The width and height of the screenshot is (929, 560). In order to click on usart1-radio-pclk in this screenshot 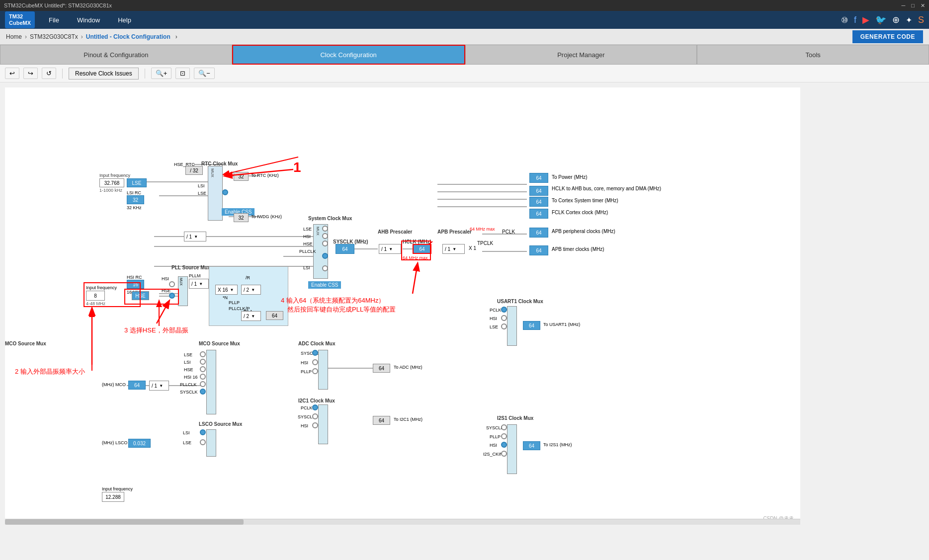, I will do `click(504, 310)`.